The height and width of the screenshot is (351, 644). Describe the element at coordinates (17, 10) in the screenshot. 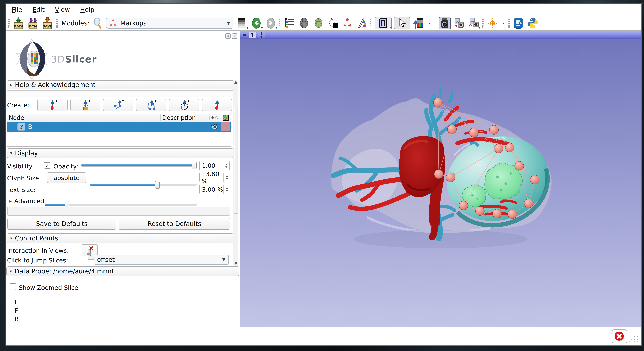

I see `menu-file: File` at that location.